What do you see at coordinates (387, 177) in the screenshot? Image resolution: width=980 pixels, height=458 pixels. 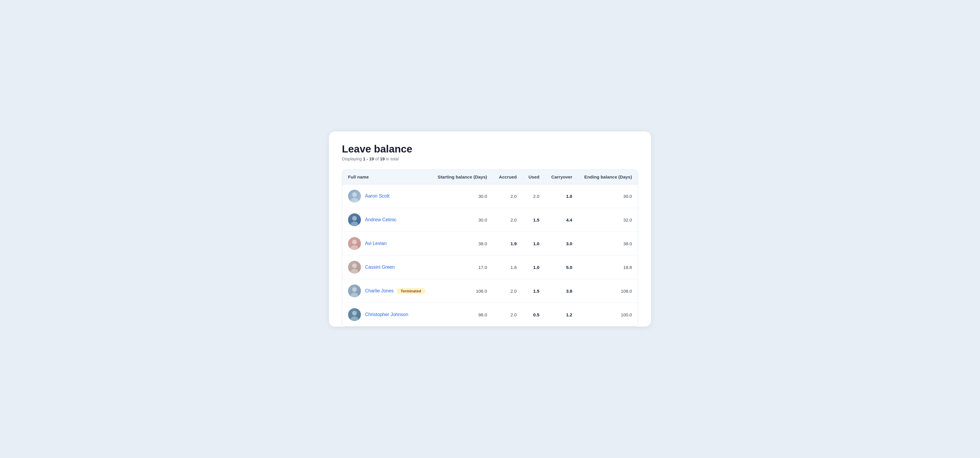 I see `col-header-fullname: Full name` at bounding box center [387, 177].